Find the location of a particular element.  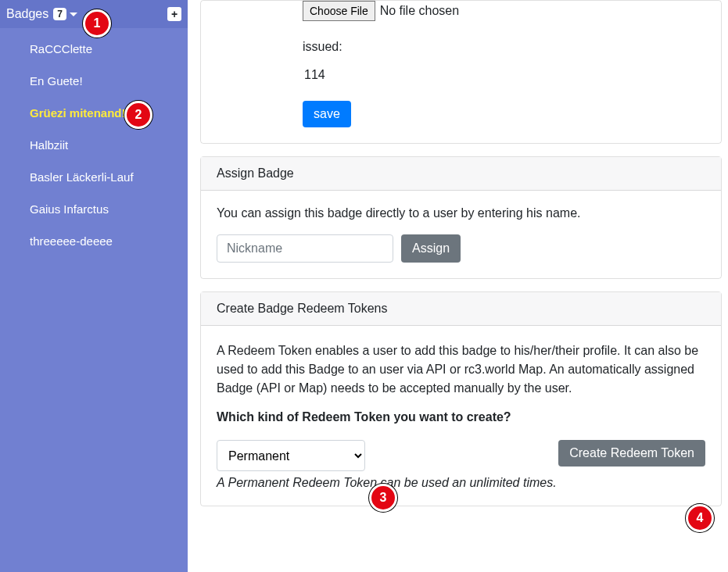

redeem-card-header: Create Badge Redeem Tokens is located at coordinates (461, 309).